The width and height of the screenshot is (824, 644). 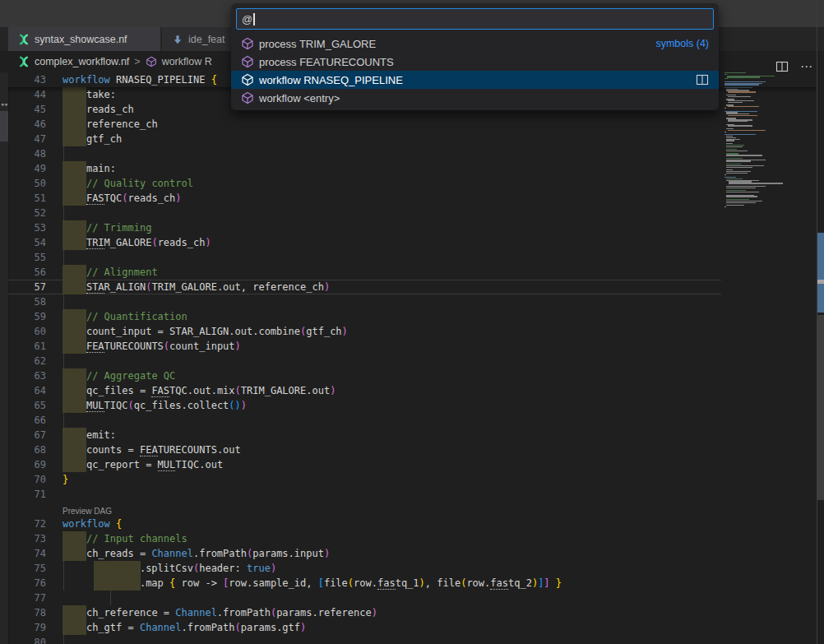 What do you see at coordinates (365, 331) in the screenshot?
I see `code-line-60: 60 count_input = STAR_ALIGN.out.combine(…` at bounding box center [365, 331].